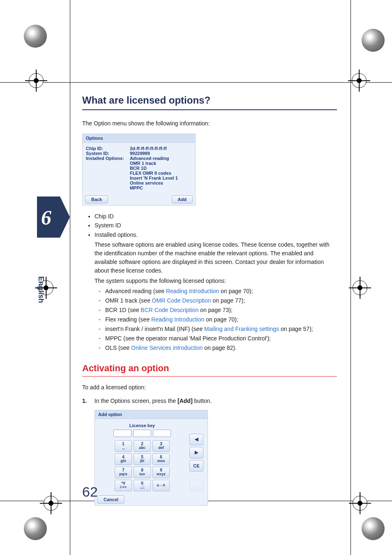  Describe the element at coordinates (351, 278) in the screenshot. I see `crop-line-right` at that location.